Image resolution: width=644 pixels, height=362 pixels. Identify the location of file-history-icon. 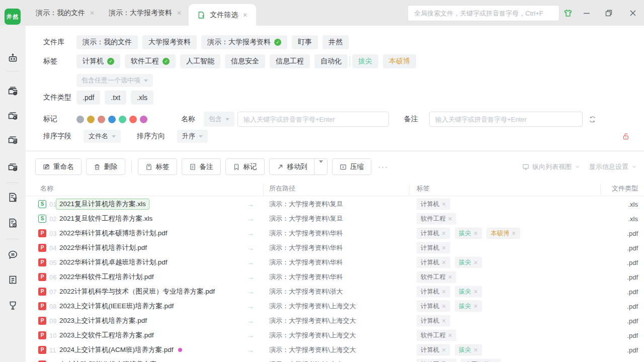
(13, 223).